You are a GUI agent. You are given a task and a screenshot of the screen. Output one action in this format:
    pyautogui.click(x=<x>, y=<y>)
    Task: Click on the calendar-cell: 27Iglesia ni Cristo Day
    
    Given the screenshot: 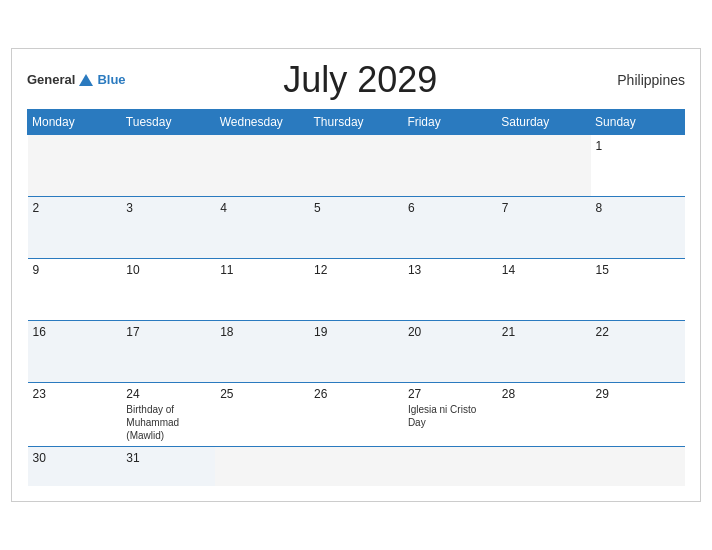 What is the action you would take?
    pyautogui.click(x=450, y=414)
    